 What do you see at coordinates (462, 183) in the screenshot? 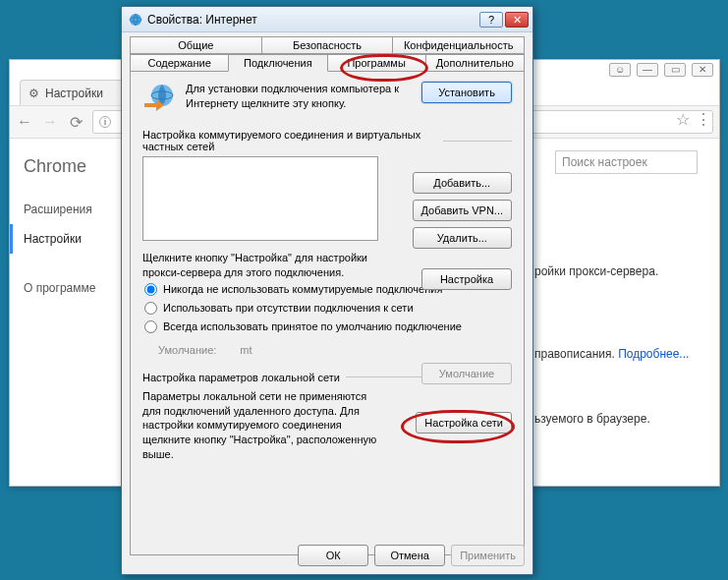
I see `add-button: Добавить...` at bounding box center [462, 183].